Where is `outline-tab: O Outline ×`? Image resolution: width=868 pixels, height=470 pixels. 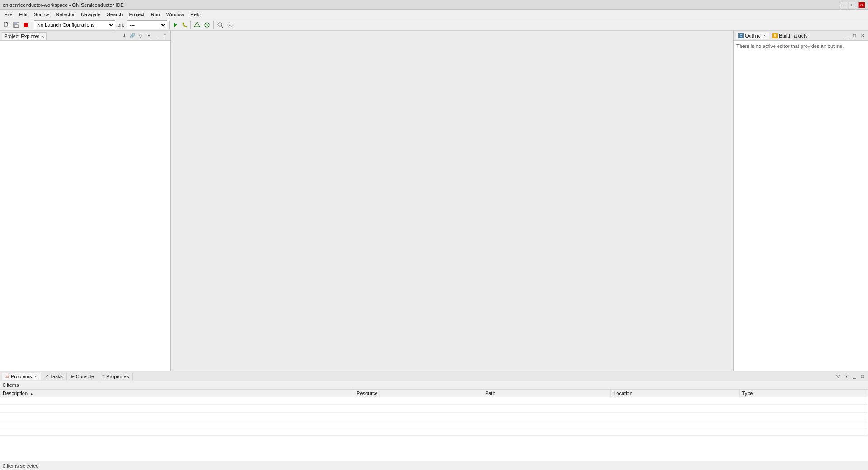 outline-tab: O Outline × is located at coordinates (752, 36).